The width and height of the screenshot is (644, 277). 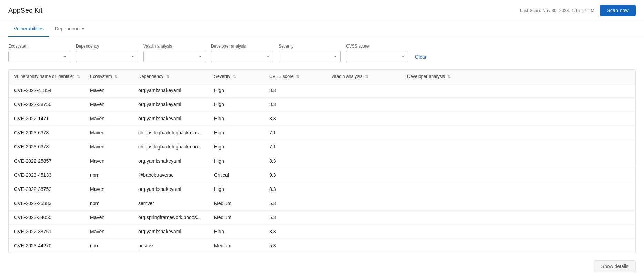 What do you see at coordinates (26, 10) in the screenshot?
I see `app-title: AppSec Kit` at bounding box center [26, 10].